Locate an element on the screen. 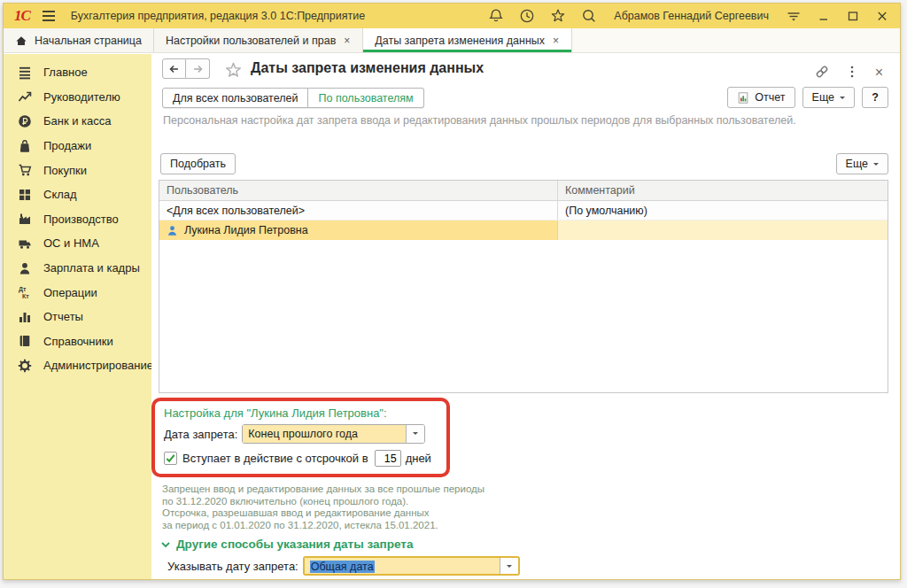  open-windows-tabbar: Начальная страница Настройки пользовател… is located at coordinates (452, 41).